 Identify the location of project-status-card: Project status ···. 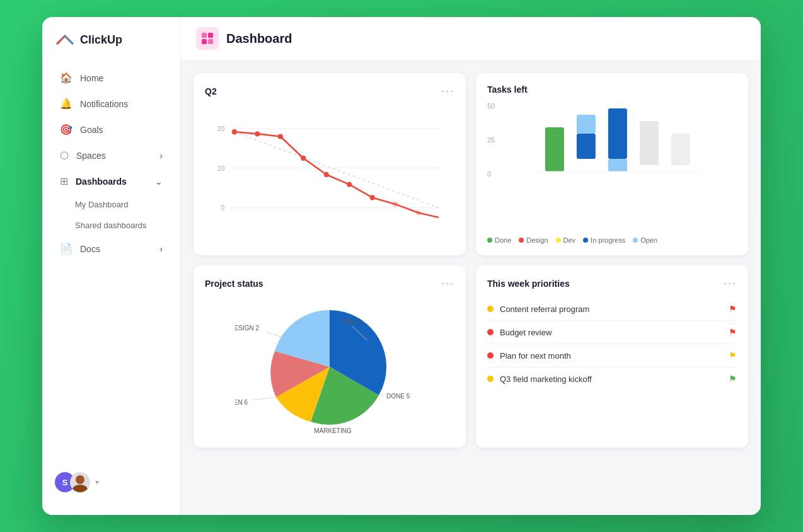
(330, 357).